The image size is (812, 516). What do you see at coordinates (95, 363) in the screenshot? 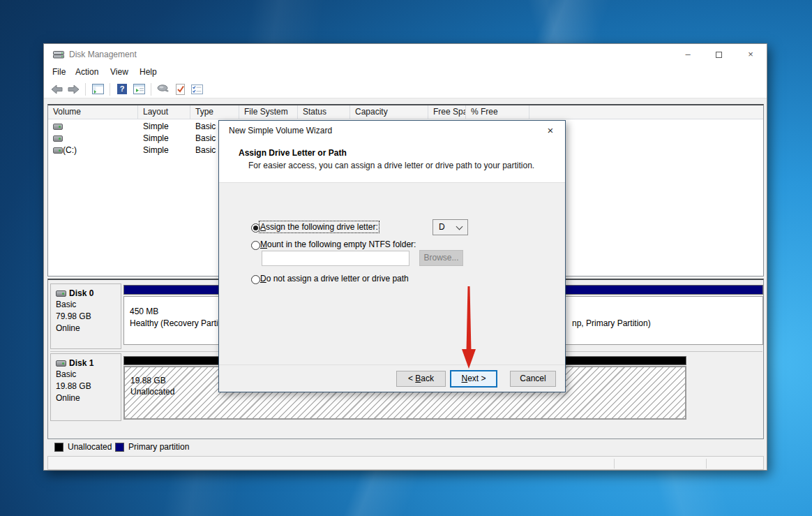
I see `disk1-name: Disk 1` at bounding box center [95, 363].